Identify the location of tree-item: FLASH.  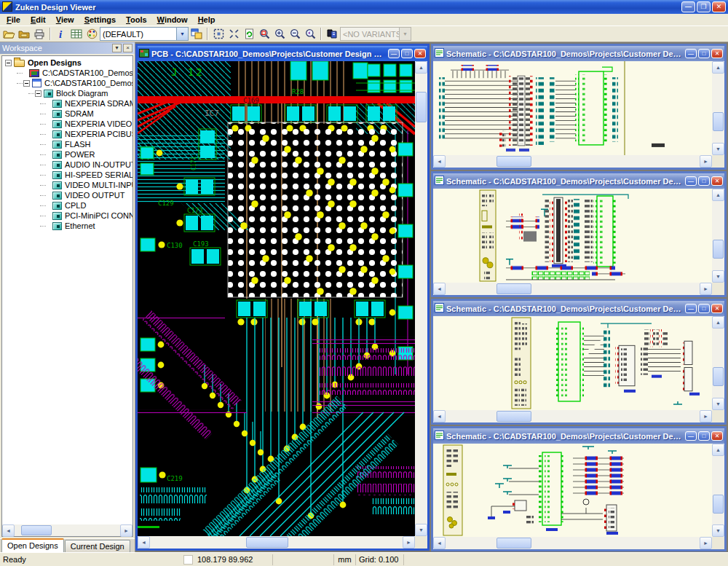
(67, 144).